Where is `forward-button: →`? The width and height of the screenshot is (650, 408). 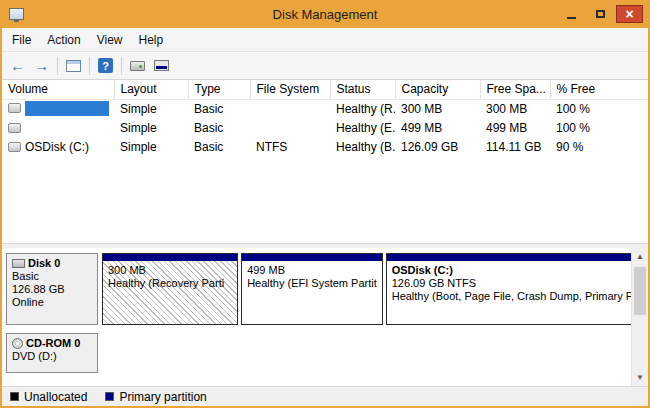
forward-button: → is located at coordinates (42, 66).